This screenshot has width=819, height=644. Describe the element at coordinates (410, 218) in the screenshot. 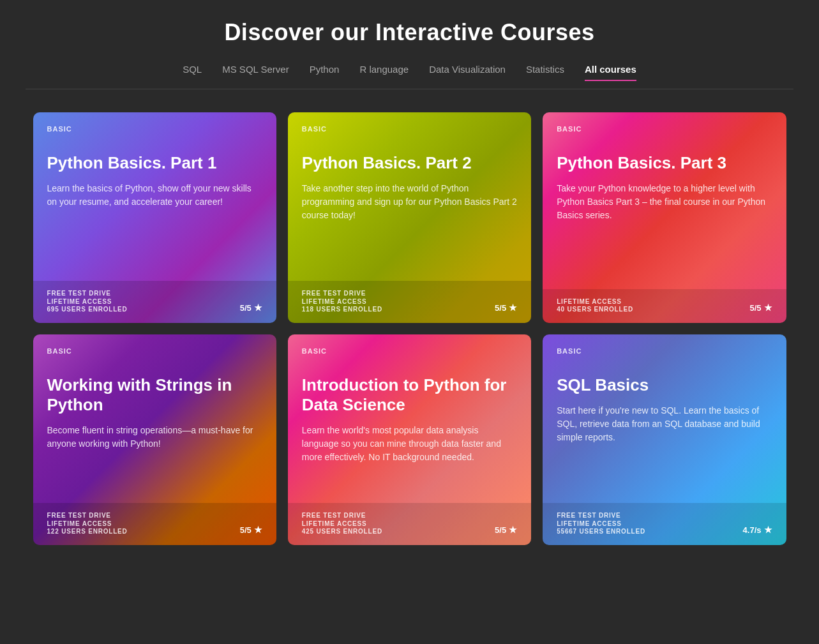

I see `course-card-course-2: BASIC Python Basics. Part 2 Take another…` at that location.